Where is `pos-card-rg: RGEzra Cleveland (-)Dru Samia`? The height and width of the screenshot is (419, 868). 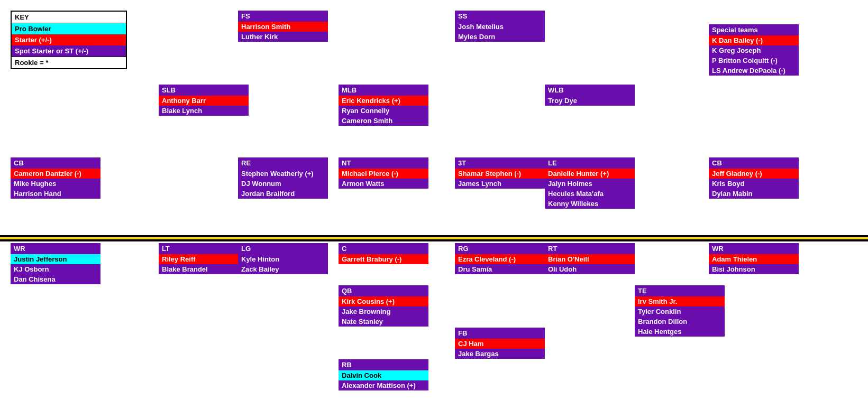
pos-card-rg: RGEzra Cleveland (-)Dru Samia is located at coordinates (500, 259).